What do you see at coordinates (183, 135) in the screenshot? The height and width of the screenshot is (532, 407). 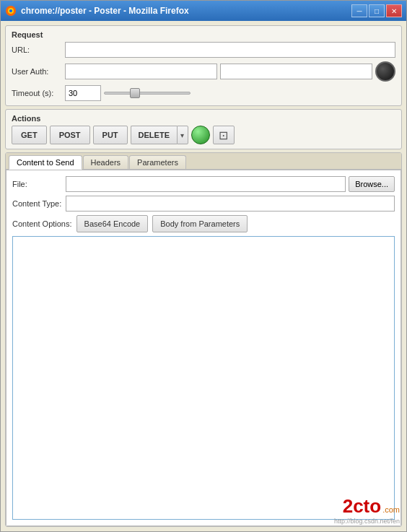 I see `delete-dropdown-arrow: ▾` at bounding box center [183, 135].